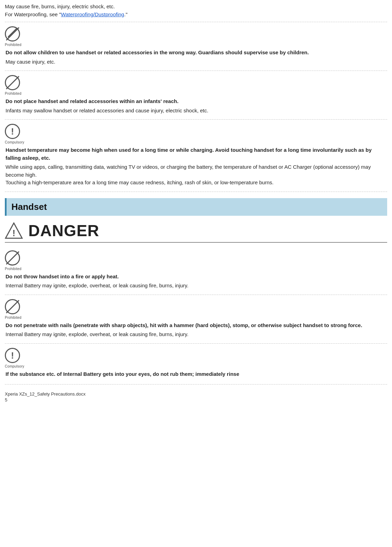 The height and width of the screenshot is (547, 392). What do you see at coordinates (13, 93) in the screenshot?
I see `icon-label-2: Prohibited` at bounding box center [13, 93].